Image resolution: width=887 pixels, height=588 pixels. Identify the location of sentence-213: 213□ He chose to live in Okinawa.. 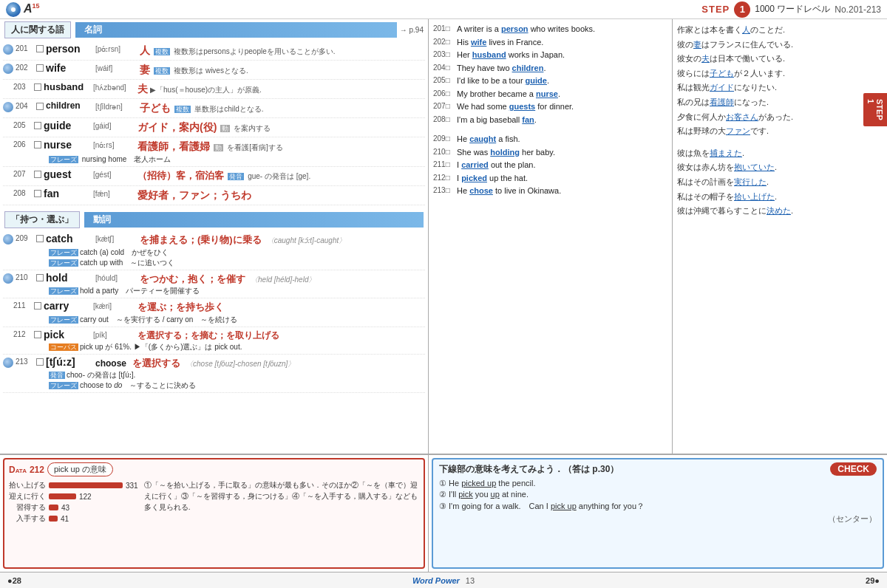
(550, 191).